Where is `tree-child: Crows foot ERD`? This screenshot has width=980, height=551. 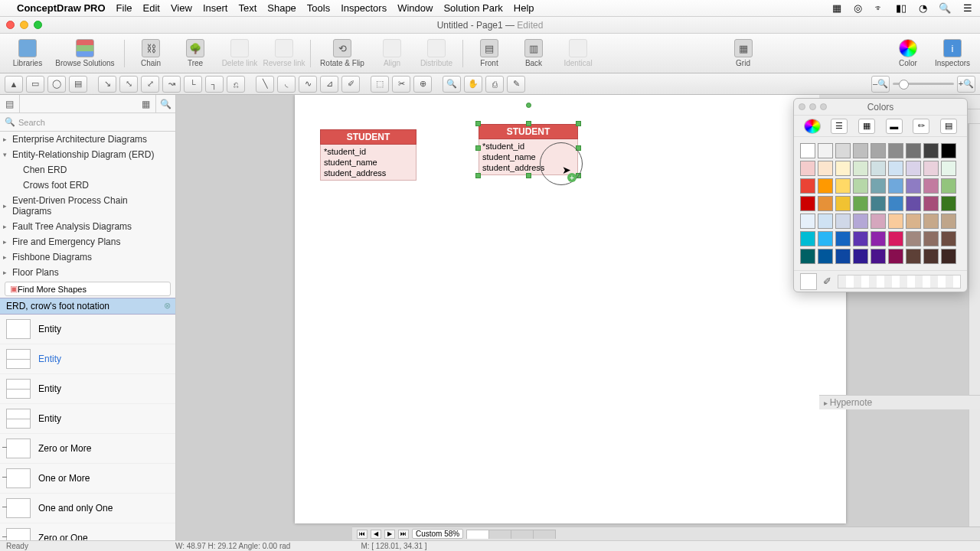 tree-child: Crows foot ERD is located at coordinates (87, 185).